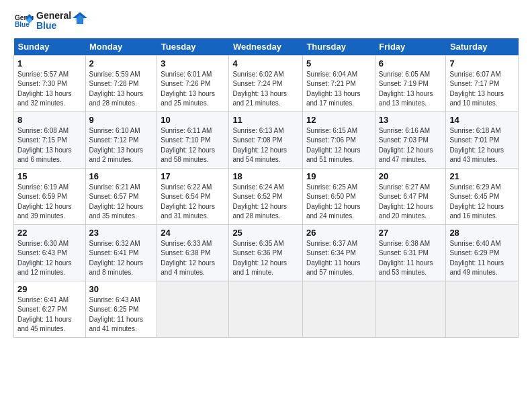 This screenshot has width=532, height=411. Describe the element at coordinates (266, 140) in the screenshot. I see `week-row-2: 8Sunrise: 6:08 AMSunset: 7:15 PMDaylight…` at that location.